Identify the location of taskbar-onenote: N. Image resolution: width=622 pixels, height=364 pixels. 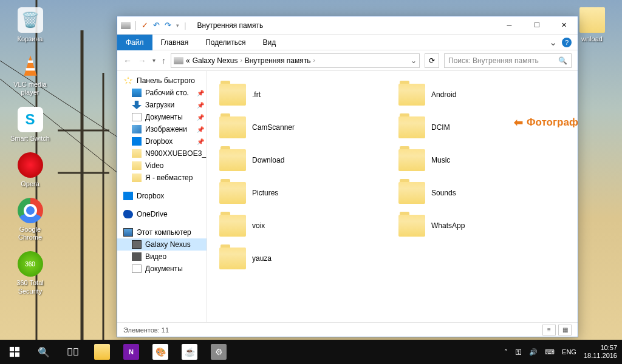
(131, 352).